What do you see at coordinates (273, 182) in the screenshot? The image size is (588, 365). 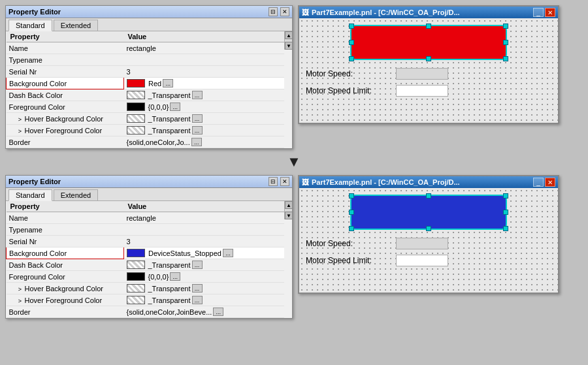 I see `bottom-pin-icon: ⊟` at bounding box center [273, 182].